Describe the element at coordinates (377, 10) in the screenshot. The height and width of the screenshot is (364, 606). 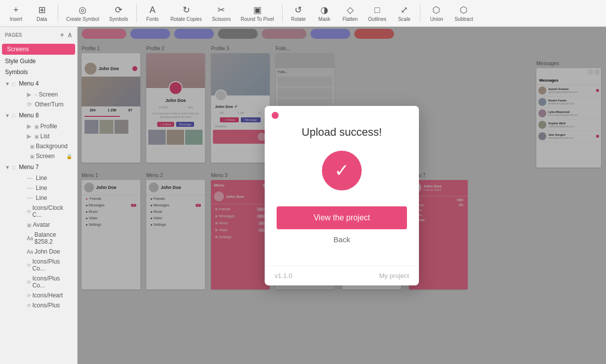
I see `outlines-icon: □` at that location.